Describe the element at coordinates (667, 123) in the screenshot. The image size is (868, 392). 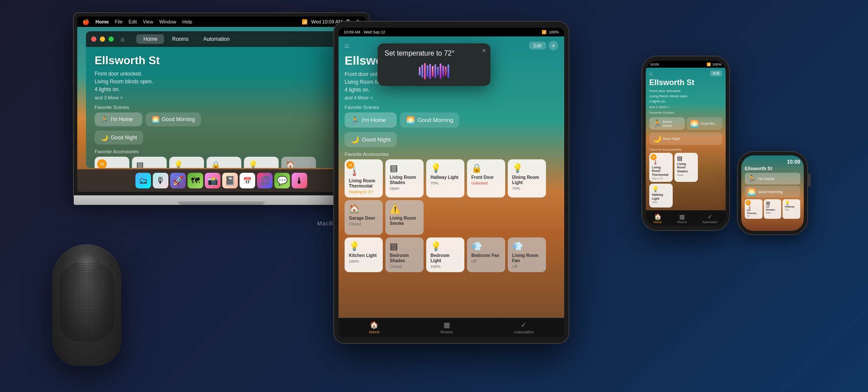
I see `iphone-scene-arrive-home: 🏃 Arrive Home` at that location.